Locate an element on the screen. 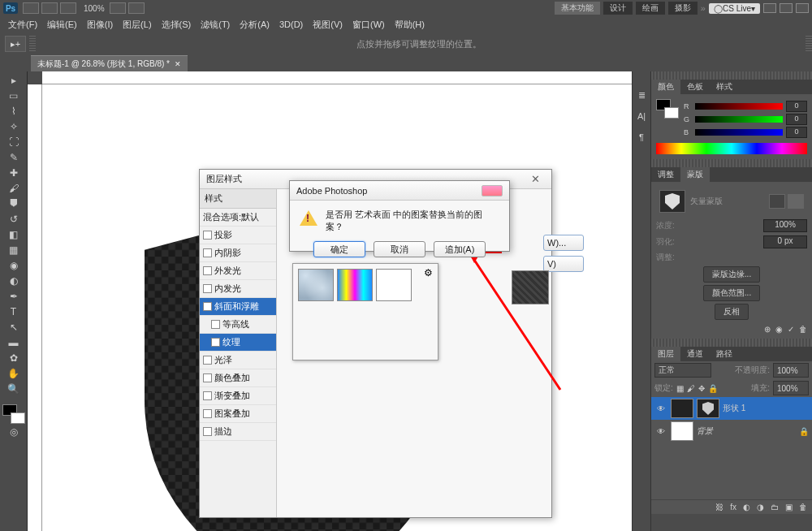 This screenshot has width=812, height=531. style-item: 渐变叠加 is located at coordinates (238, 396).